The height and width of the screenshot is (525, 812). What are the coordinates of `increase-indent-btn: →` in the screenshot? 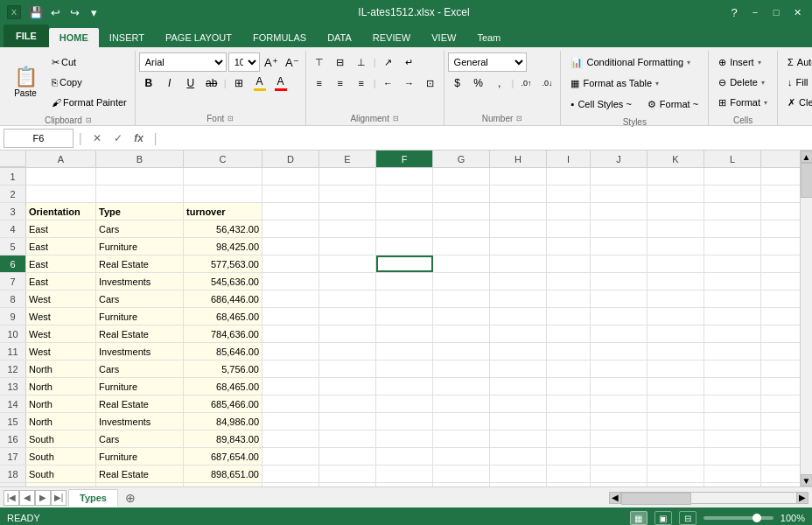 It's located at (410, 83).